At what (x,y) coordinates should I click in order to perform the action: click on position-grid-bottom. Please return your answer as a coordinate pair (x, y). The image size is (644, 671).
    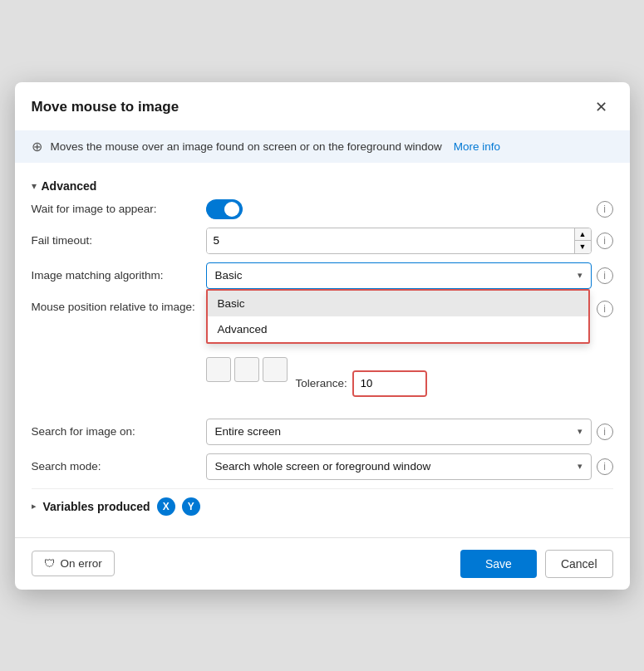
    Looking at the image, I should click on (247, 384).